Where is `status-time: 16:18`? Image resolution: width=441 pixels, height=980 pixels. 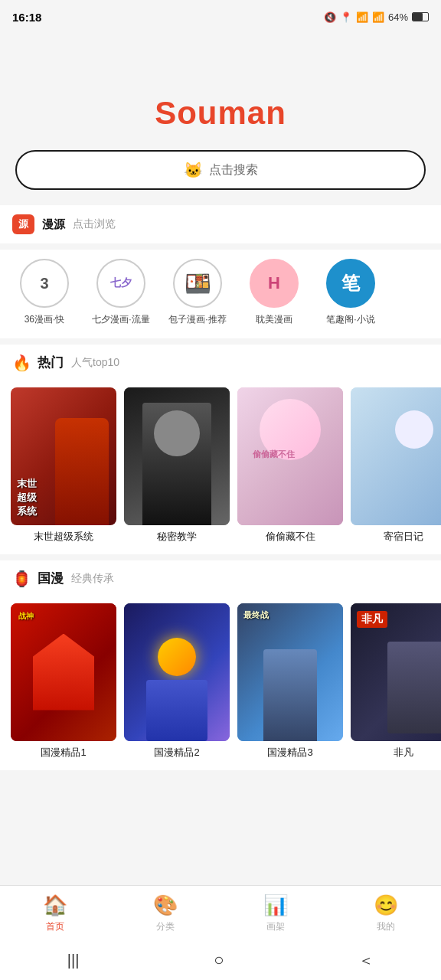
status-time: 16:18 is located at coordinates (27, 17).